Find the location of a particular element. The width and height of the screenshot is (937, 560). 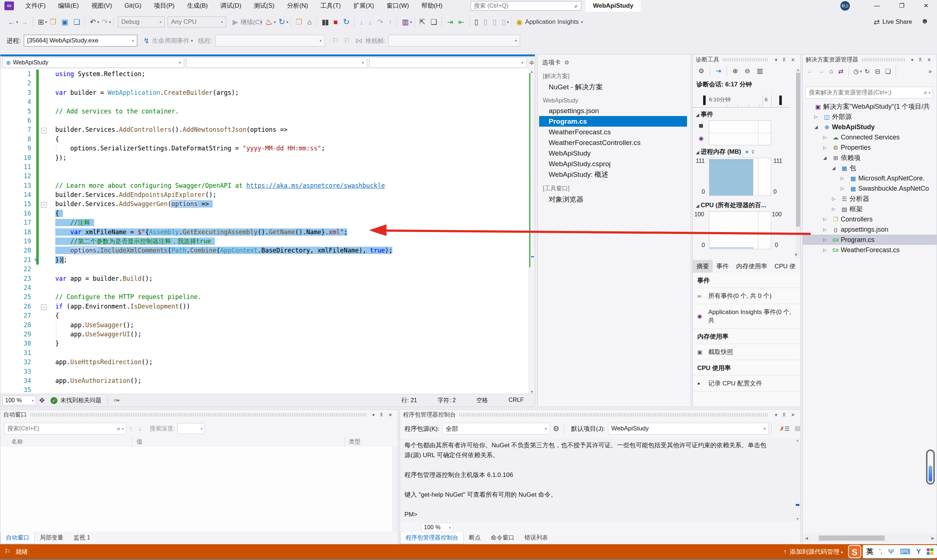

stop-debugging-icon: ■ is located at coordinates (336, 22).